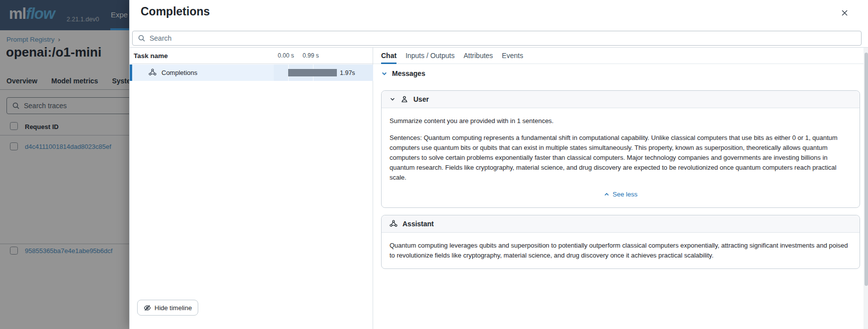  What do you see at coordinates (175, 12) in the screenshot?
I see `modal-title: Completions` at bounding box center [175, 12].